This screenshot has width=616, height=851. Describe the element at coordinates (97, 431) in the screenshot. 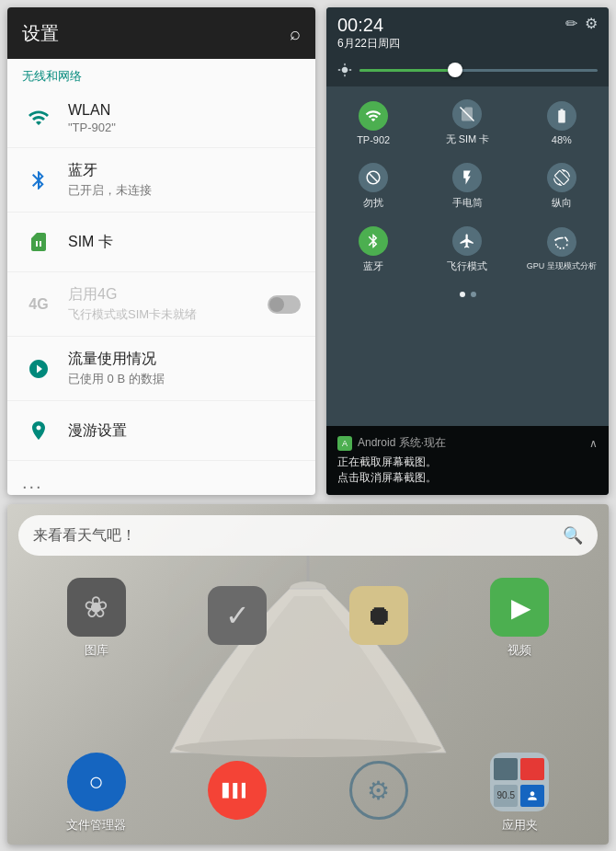

I see `roaming-text: 漫游设置` at that location.